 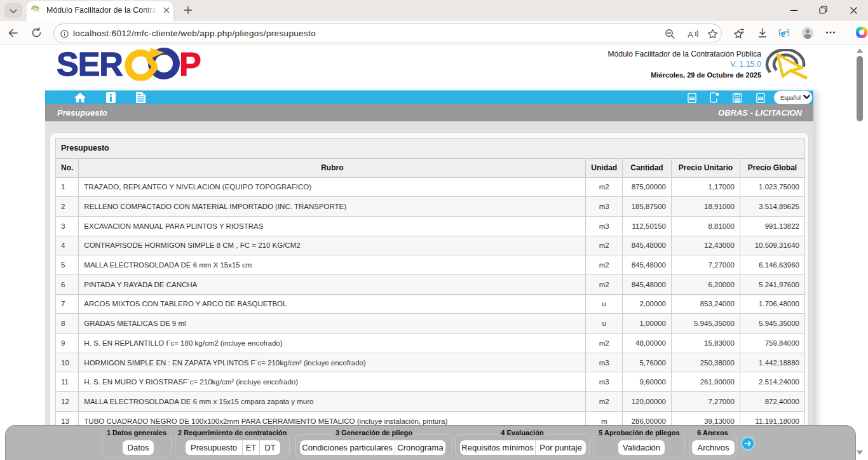 I want to click on svg-text: e, so click(x=783, y=34).